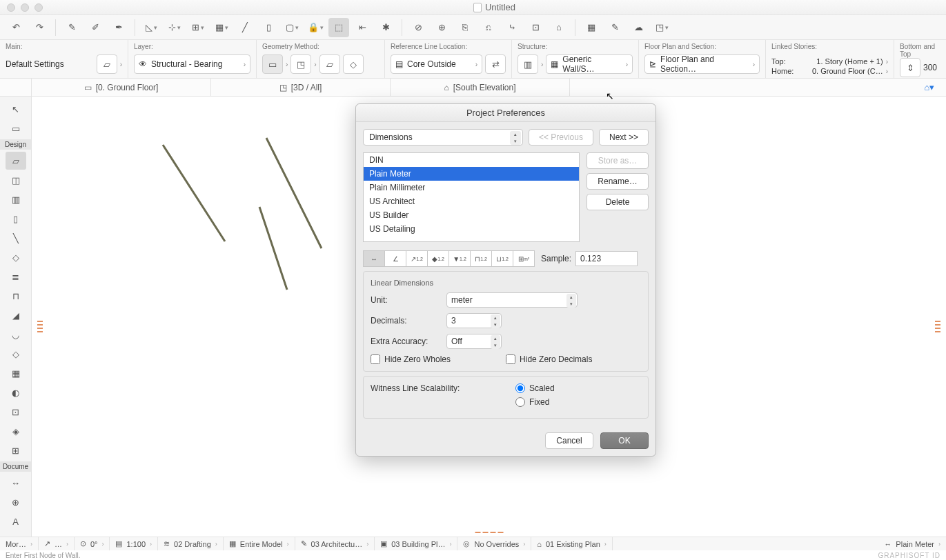  Describe the element at coordinates (471, 201) in the screenshot. I see `list-item: US Architect` at that location.